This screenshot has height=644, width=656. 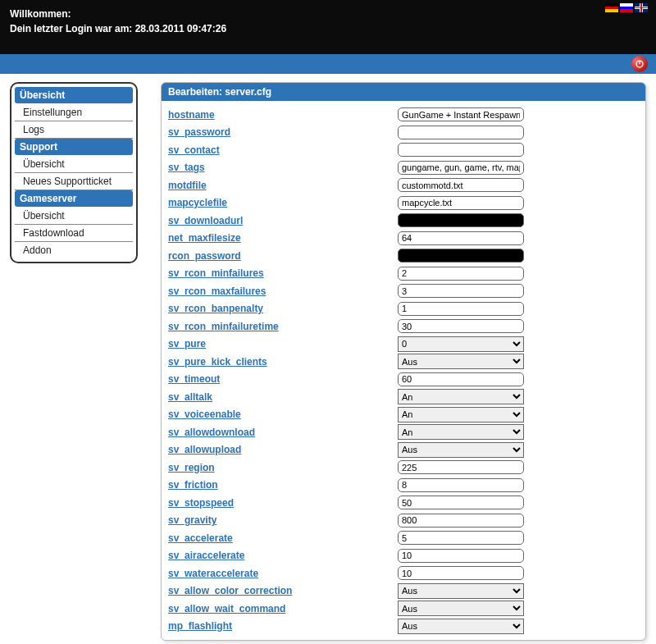 What do you see at coordinates (403, 92) in the screenshot?
I see `panel-title: Bearbeiten: server.cfg` at bounding box center [403, 92].